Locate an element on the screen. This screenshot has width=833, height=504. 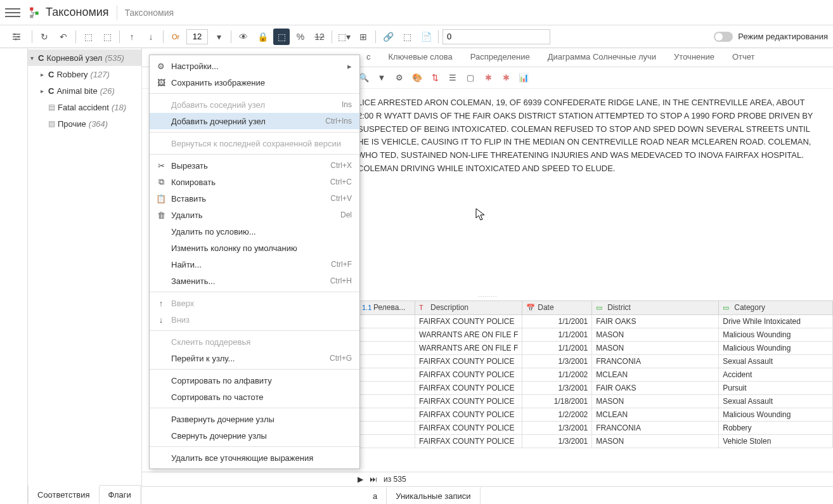
cut-icon: ✂ is located at coordinates (161, 166).